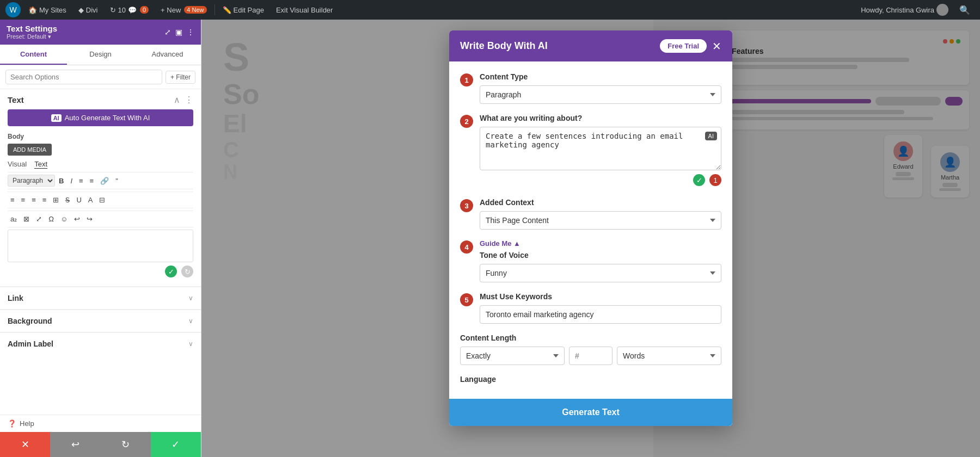 This screenshot has height=457, width=980. Describe the element at coordinates (591, 356) in the screenshot. I see `content-length-row: Exactly Words` at that location.